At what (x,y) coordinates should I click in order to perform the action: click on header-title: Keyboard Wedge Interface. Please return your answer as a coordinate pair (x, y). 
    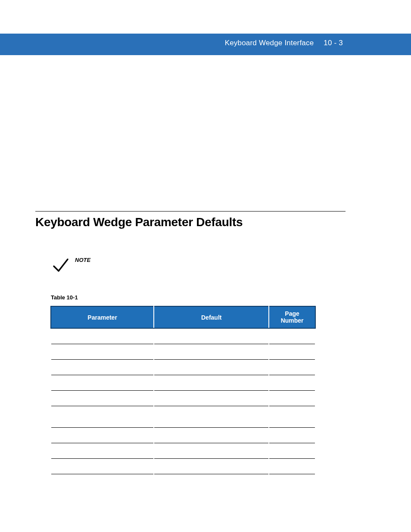
    Looking at the image, I should click on (270, 43).